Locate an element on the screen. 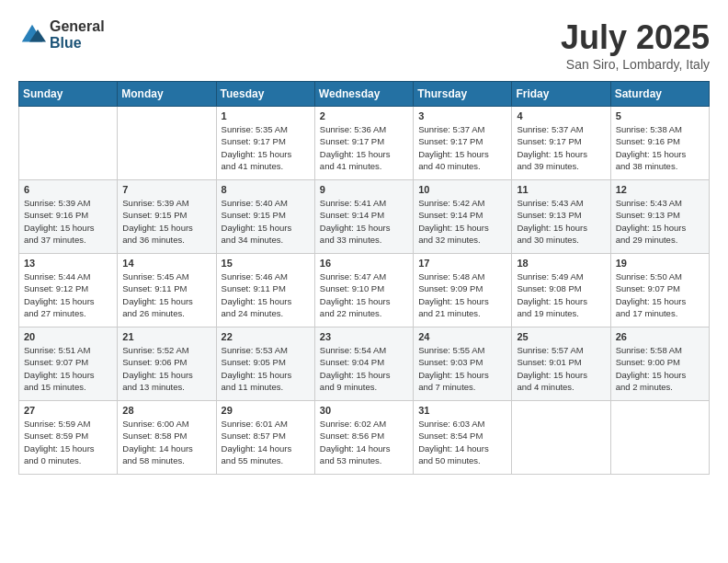 The image size is (728, 563). day-info: Sunrise: 5:38 AM Sunset: 9:16 PM Dayligh… is located at coordinates (660, 147).